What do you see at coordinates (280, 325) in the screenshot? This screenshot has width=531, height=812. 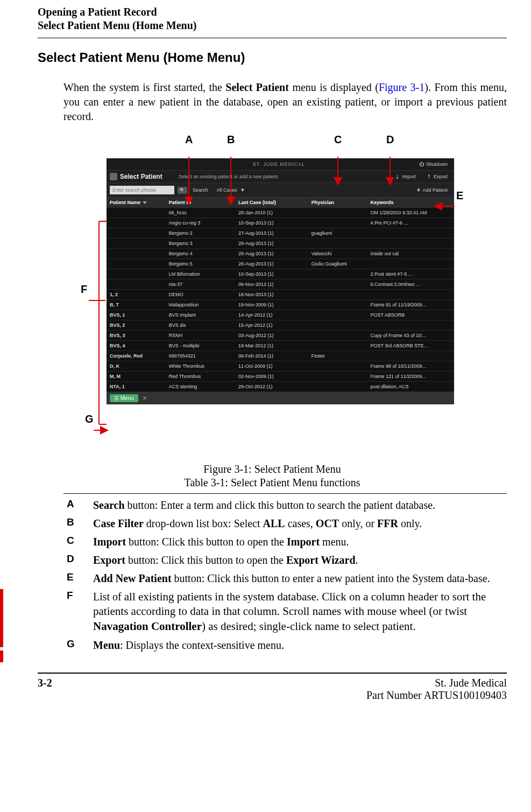 I see `table-row: BVS, 2BVS dis15-Apr-2012 (1)` at bounding box center [280, 325].